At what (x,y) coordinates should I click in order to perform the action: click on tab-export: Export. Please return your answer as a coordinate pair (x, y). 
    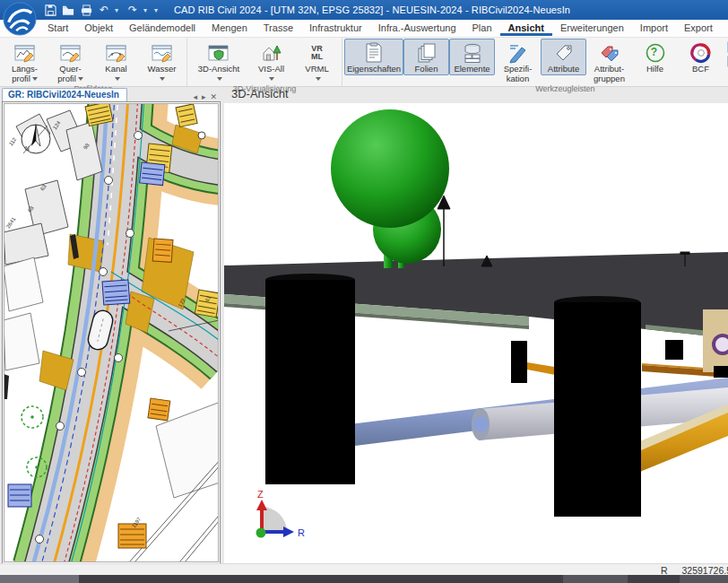
    Looking at the image, I should click on (698, 29).